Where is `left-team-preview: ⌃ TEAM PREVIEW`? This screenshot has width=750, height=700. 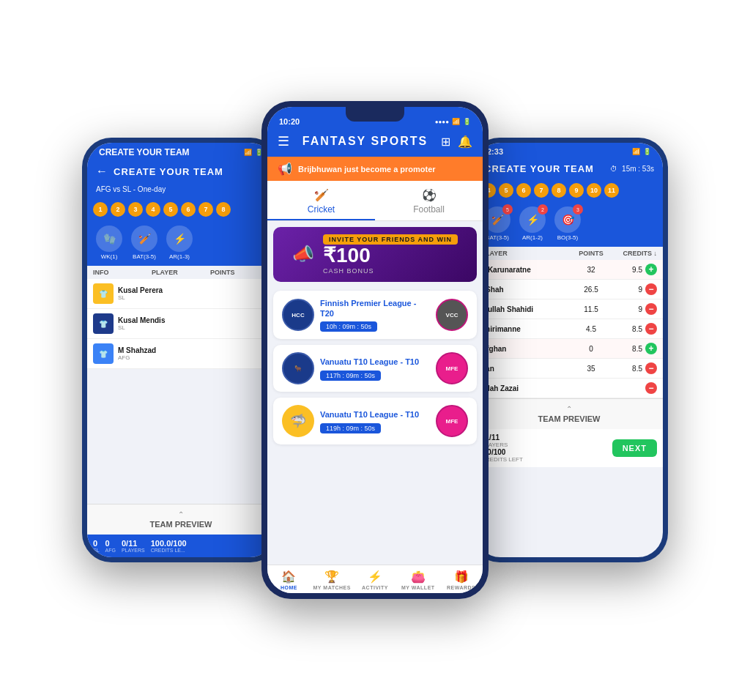 left-team-preview: ⌃ TEAM PREVIEW is located at coordinates (181, 519).